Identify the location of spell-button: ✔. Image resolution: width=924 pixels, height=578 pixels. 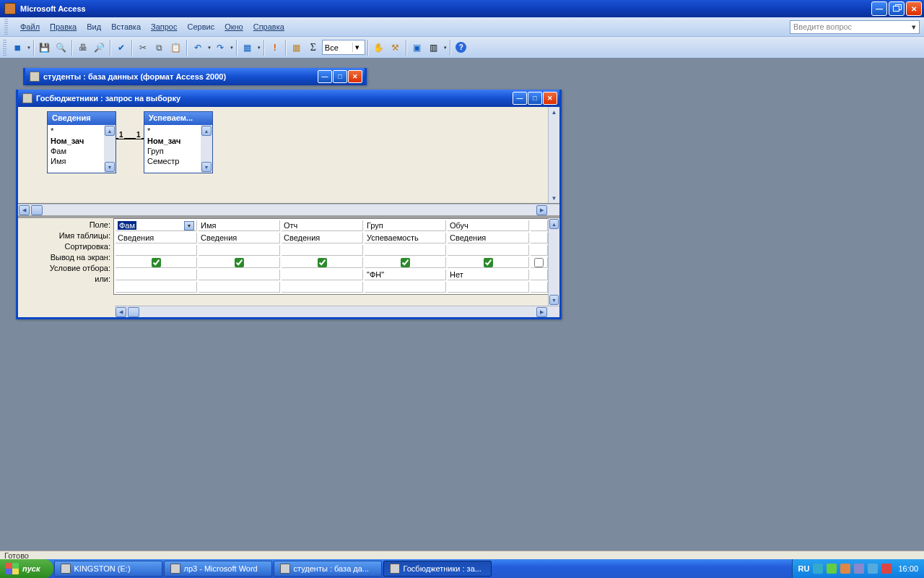
(121, 48).